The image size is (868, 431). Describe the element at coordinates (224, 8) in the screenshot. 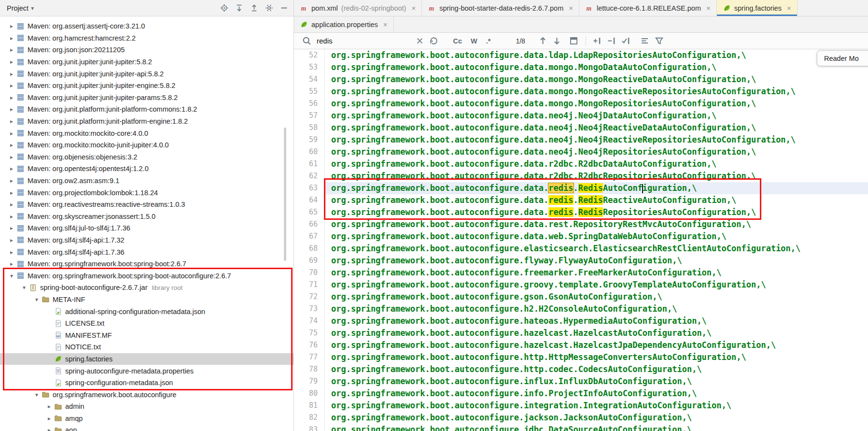

I see `locate-icon` at that location.